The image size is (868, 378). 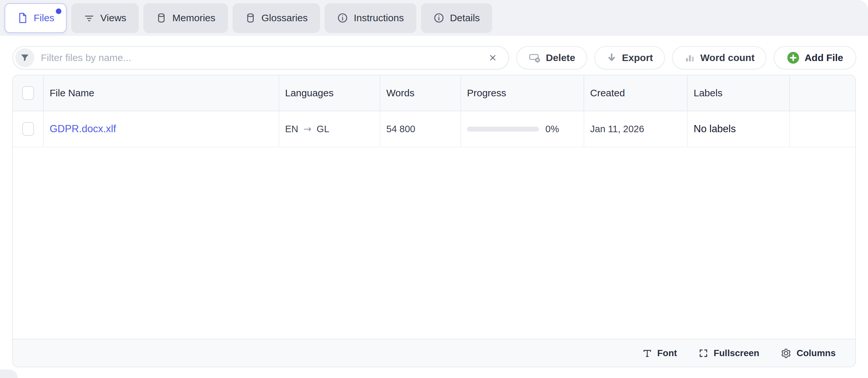 What do you see at coordinates (323, 129) in the screenshot?
I see `target-lang: GL` at bounding box center [323, 129].